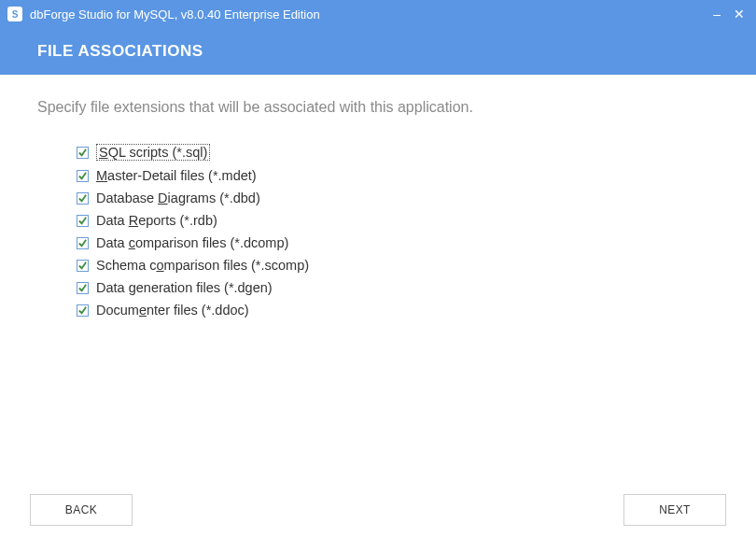 This screenshot has height=551, width=756. What do you see at coordinates (104, 152) in the screenshot?
I see `option-label-mnemonic: S` at bounding box center [104, 152].